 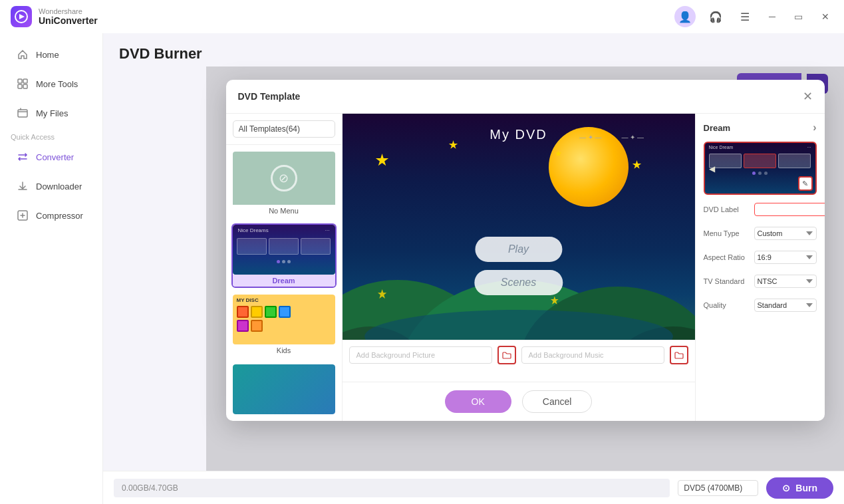 I want to click on user-avatar-icon: 👤, so click(x=685, y=17).